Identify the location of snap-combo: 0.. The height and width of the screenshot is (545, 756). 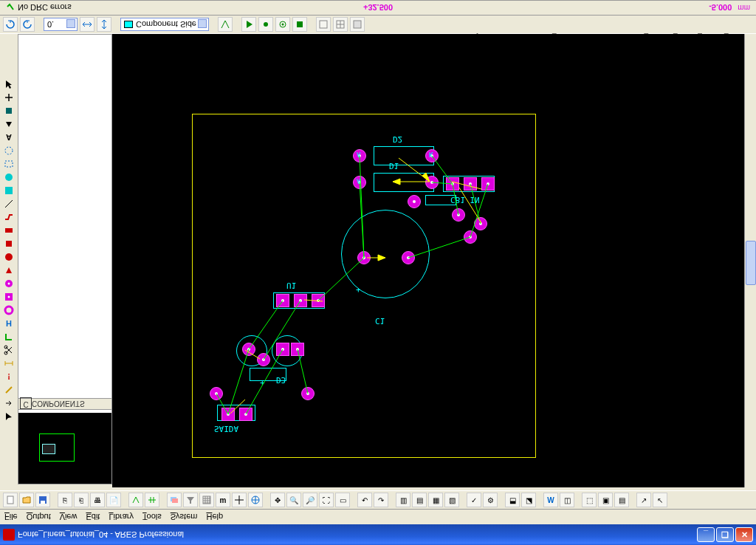
(61, 24).